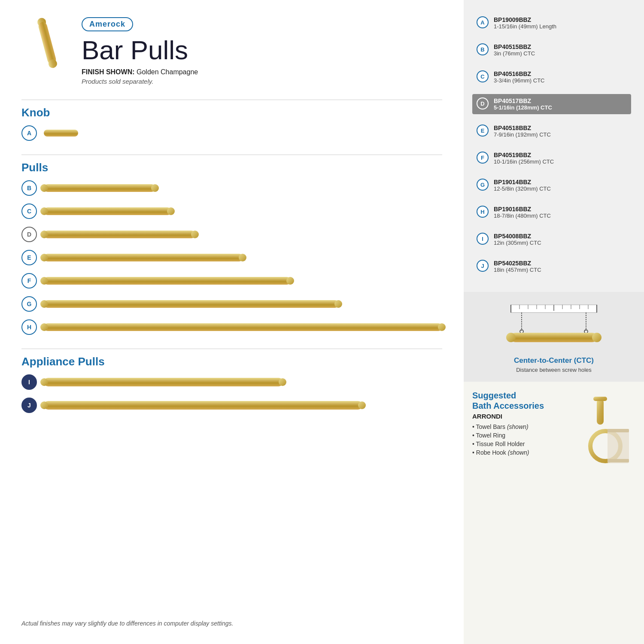  What do you see at coordinates (243, 133) in the screenshot?
I see `knob-bar-container` at bounding box center [243, 133].